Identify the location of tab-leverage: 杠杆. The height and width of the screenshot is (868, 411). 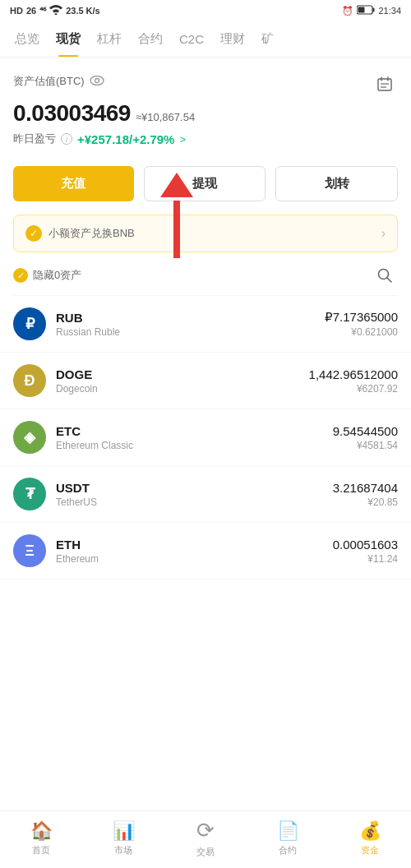
(109, 39).